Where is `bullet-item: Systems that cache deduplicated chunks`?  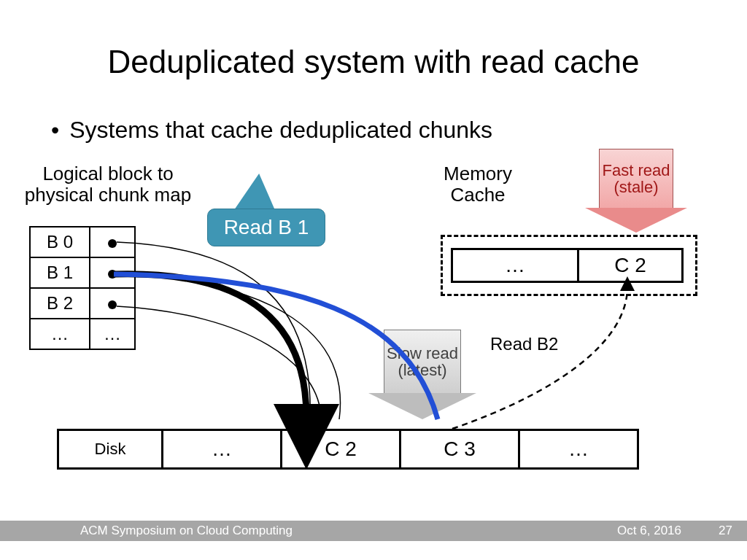 bullet-item: Systems that cache deduplicated chunks is located at coordinates (271, 130).